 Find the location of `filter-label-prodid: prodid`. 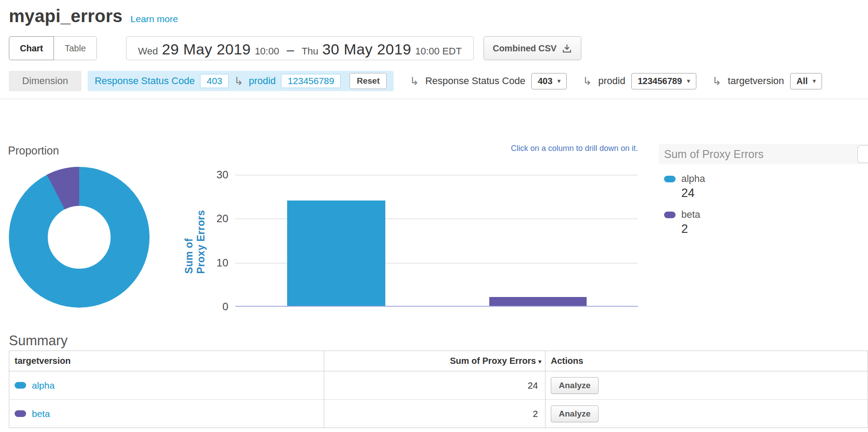

filter-label-prodid: prodid is located at coordinates (611, 81).